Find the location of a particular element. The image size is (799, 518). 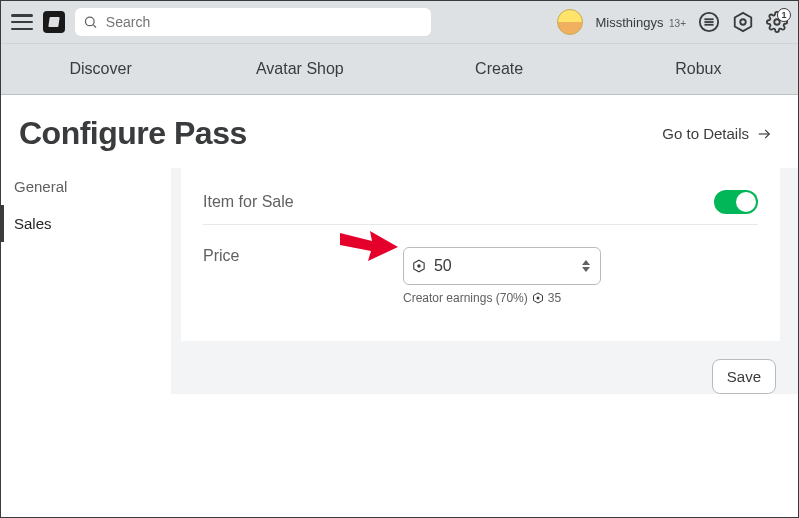

sidebar-item-general: General is located at coordinates (86, 186).